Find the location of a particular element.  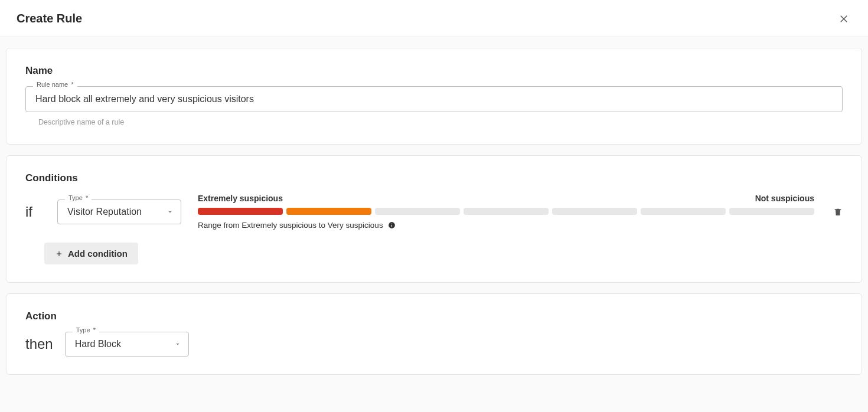

slider-right-label: Not suspicious is located at coordinates (785, 198).